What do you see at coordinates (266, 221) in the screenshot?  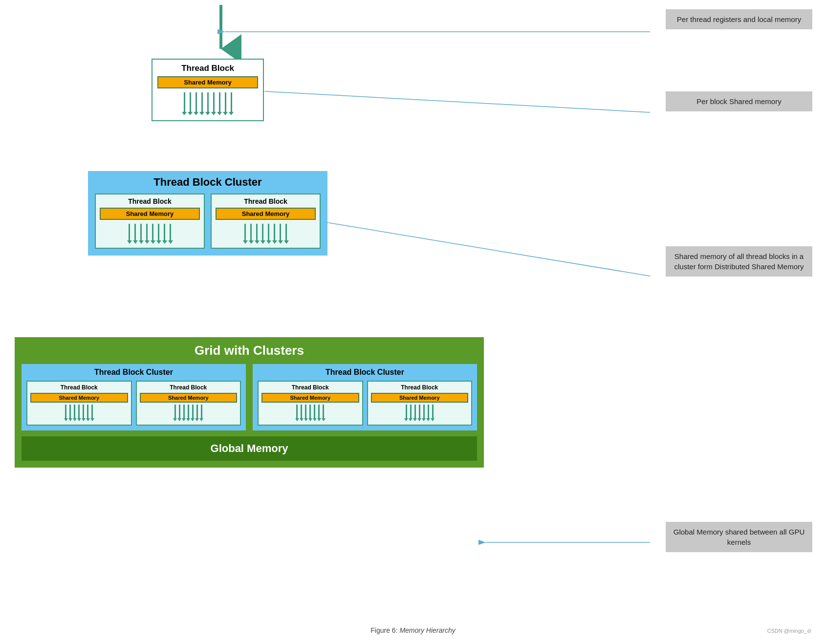 I see `thread-block-right: Thread Block Shared Memory` at bounding box center [266, 221].